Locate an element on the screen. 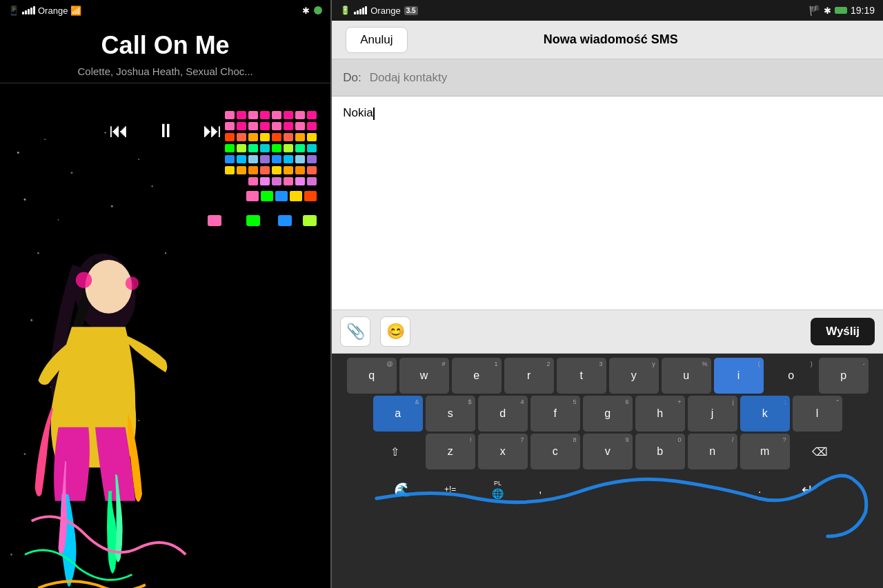 This screenshot has width=883, height=588. key-i: (i is located at coordinates (739, 376).